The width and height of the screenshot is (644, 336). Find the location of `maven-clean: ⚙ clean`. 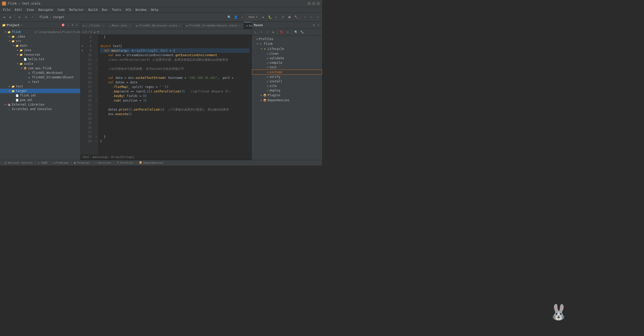

maven-clean: ⚙ clean is located at coordinates (287, 54).